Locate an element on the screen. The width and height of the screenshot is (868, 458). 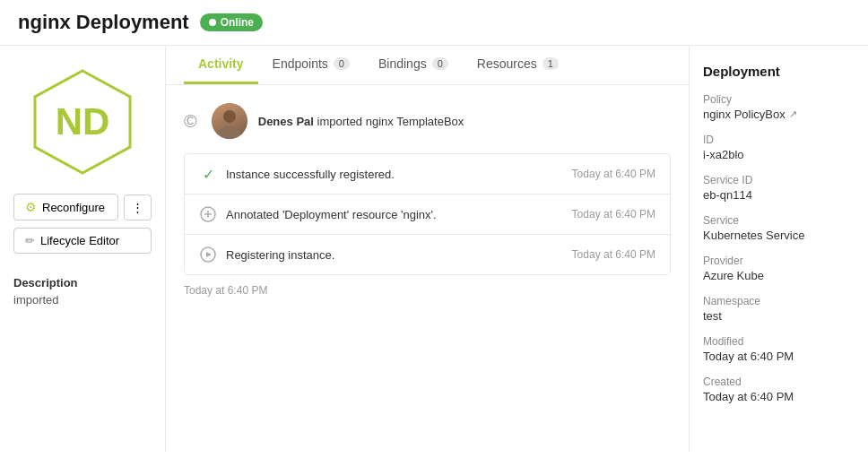
tab-endpoints-label: Endpoints is located at coordinates (300, 64).